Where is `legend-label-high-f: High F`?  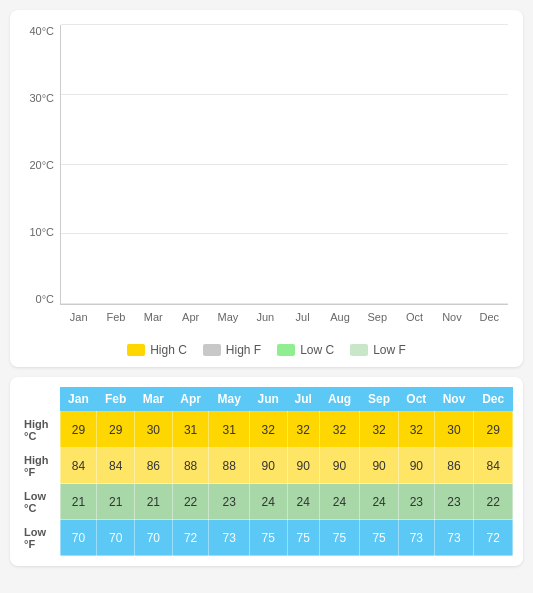 legend-label-high-f: High F is located at coordinates (244, 350).